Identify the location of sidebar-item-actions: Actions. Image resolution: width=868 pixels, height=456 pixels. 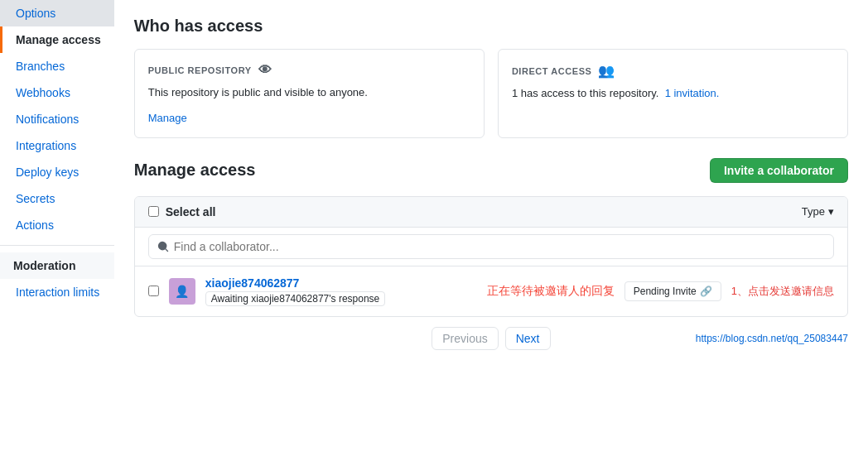
(57, 225).